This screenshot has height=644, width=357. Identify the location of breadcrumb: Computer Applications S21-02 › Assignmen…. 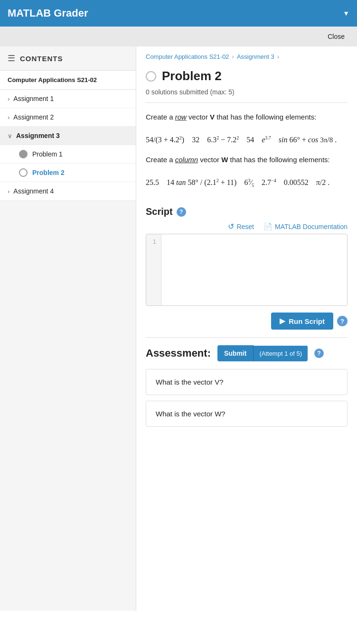
(247, 57).